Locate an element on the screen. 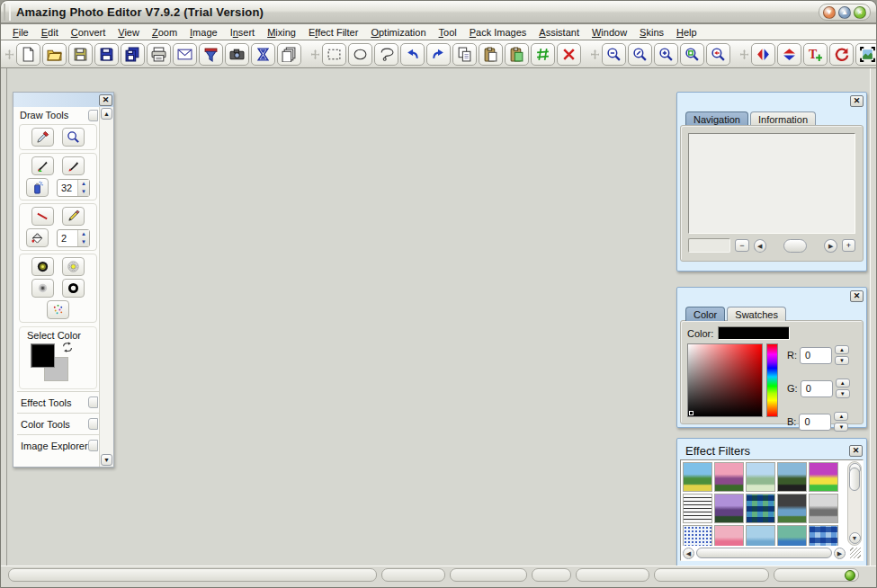 Image resolution: width=877 pixels, height=588 pixels. print-button is located at coordinates (158, 54).